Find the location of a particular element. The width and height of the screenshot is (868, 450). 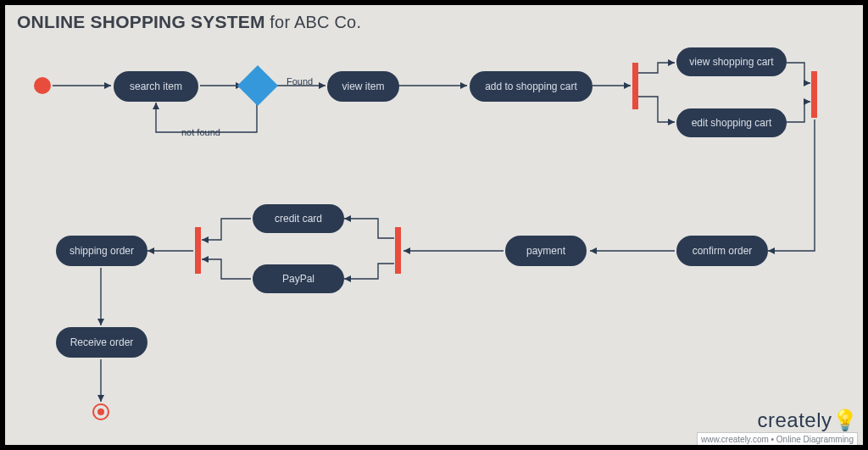

edge-label-found: Found is located at coordinates (300, 81).